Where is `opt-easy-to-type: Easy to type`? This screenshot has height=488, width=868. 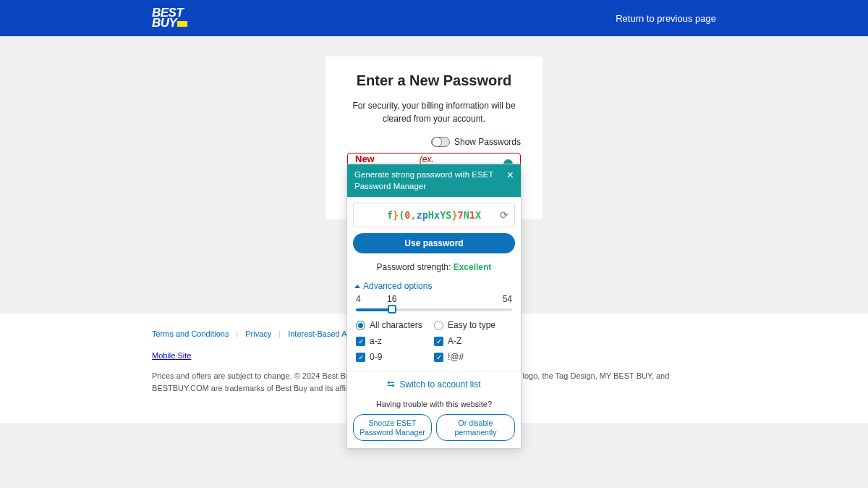
opt-easy-to-type: Easy to type is located at coordinates (473, 325).